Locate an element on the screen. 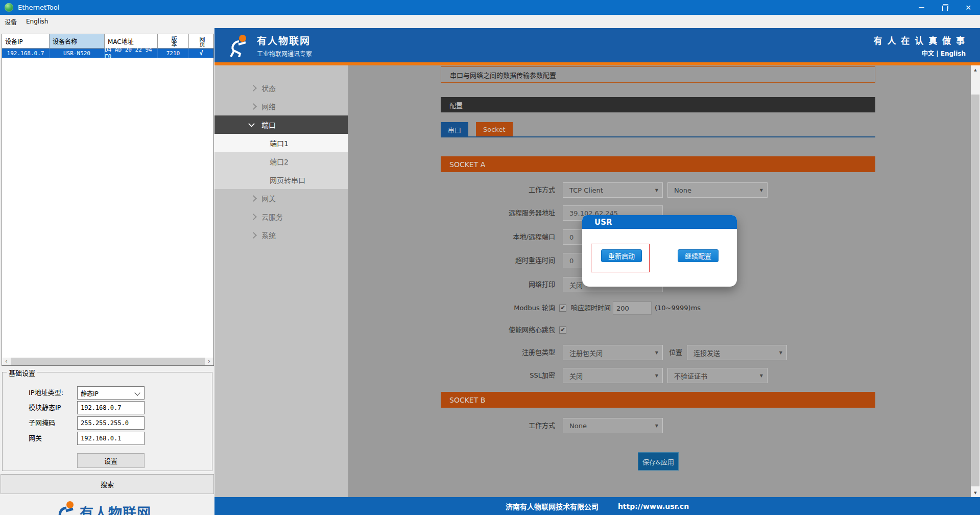 This screenshot has height=515, width=980. minimize-icon is located at coordinates (921, 7).